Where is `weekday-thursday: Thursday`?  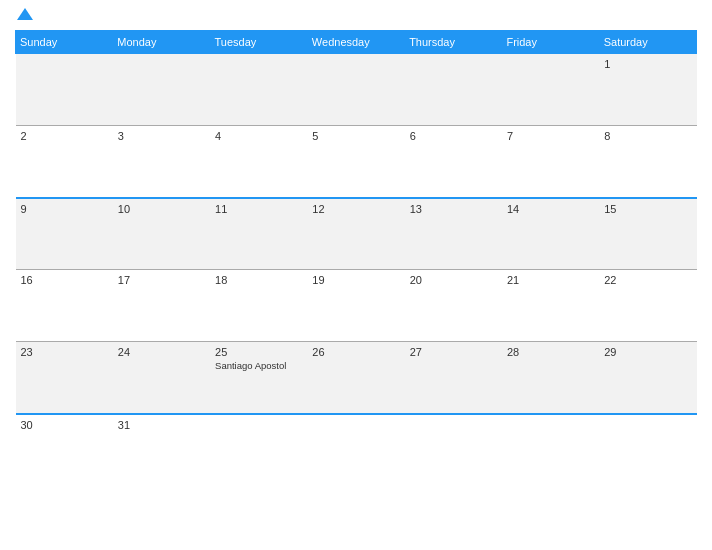
weekday-thursday: Thursday is located at coordinates (454, 42).